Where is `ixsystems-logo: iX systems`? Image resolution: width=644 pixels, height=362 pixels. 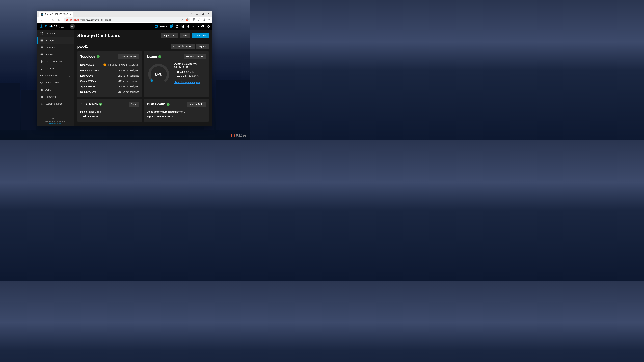 ixsystems-logo: iX systems is located at coordinates (161, 26).